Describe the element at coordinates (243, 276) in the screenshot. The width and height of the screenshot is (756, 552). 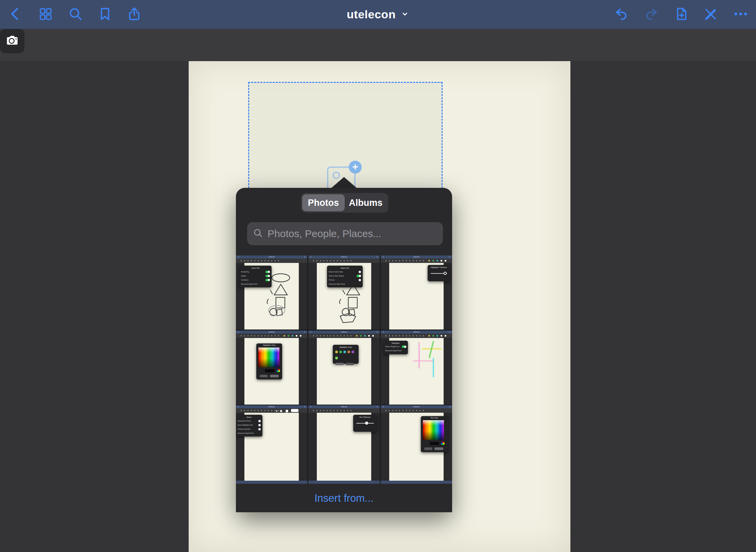
I see `mini-popover-label: Images` at that location.